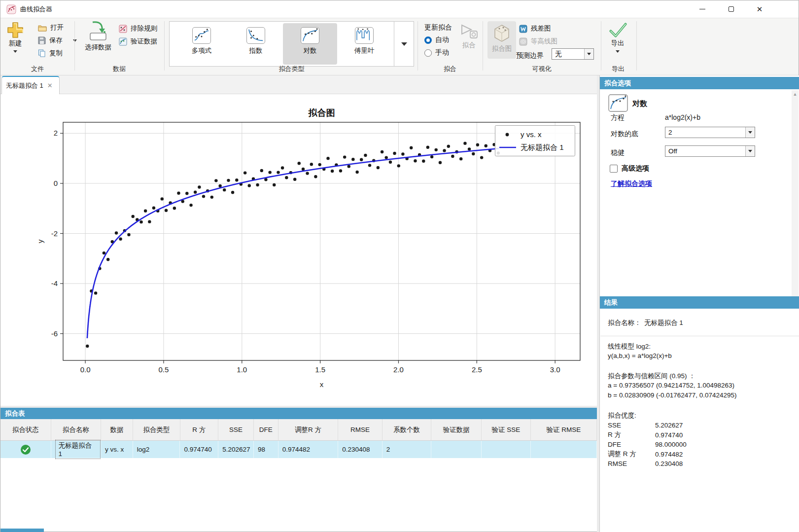 This screenshot has height=532, width=799. What do you see at coordinates (618, 37) in the screenshot?
I see `export-button: 导出` at bounding box center [618, 37].